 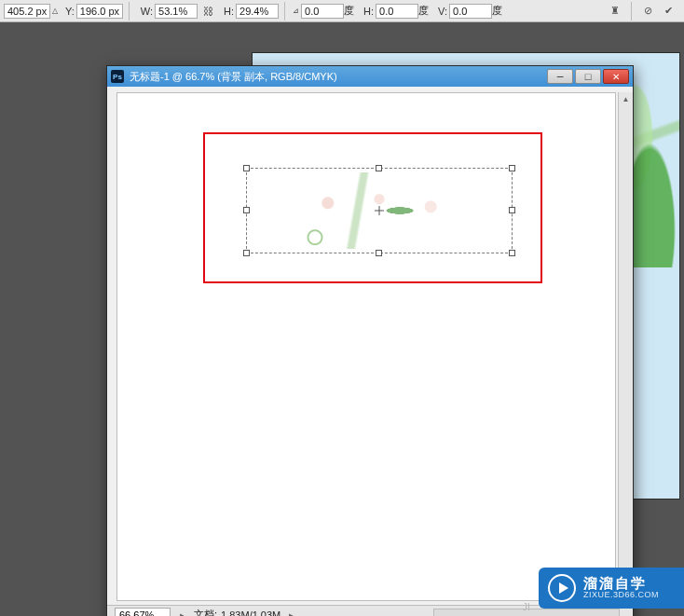 What do you see at coordinates (246, 211) in the screenshot?
I see `transform-handle-ml` at bounding box center [246, 211].